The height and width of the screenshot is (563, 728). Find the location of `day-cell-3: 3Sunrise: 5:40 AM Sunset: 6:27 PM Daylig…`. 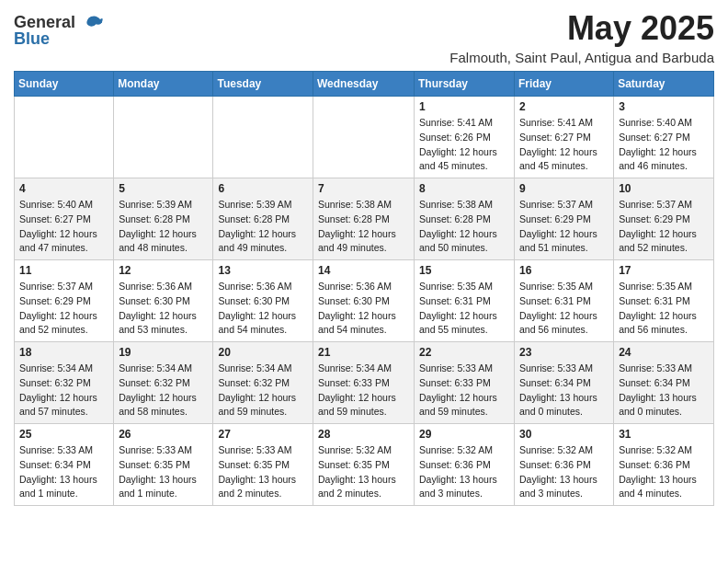

day-cell-3: 3Sunrise: 5:40 AM Sunset: 6:27 PM Daylig… is located at coordinates (664, 138).